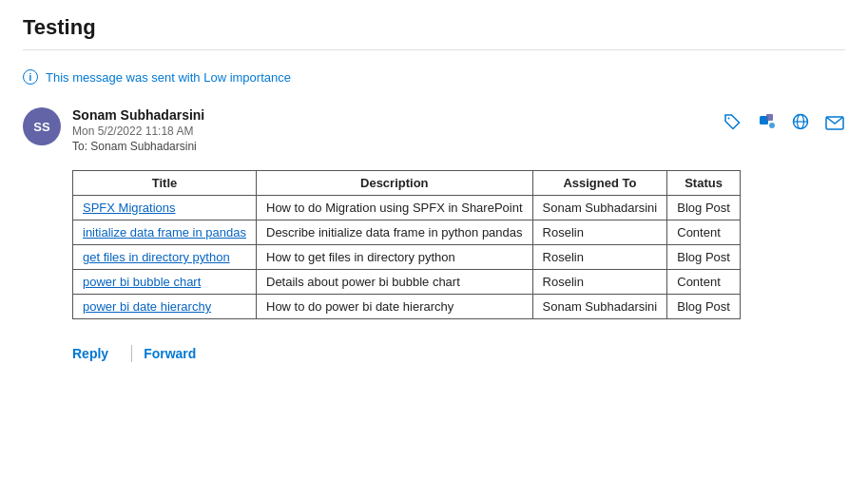  What do you see at coordinates (165, 233) in the screenshot?
I see `cell-title: initialize data frame in pandas` at bounding box center [165, 233].